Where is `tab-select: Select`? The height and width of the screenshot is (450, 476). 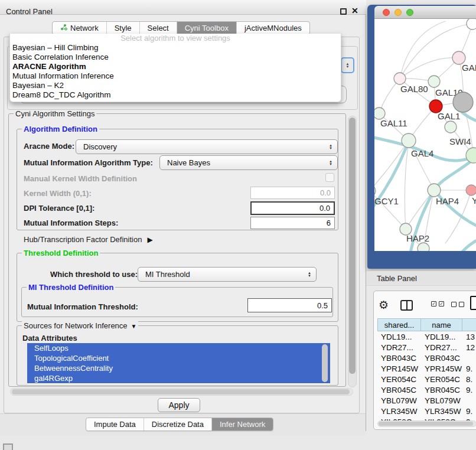
tab-select: Select is located at coordinates (158, 28).